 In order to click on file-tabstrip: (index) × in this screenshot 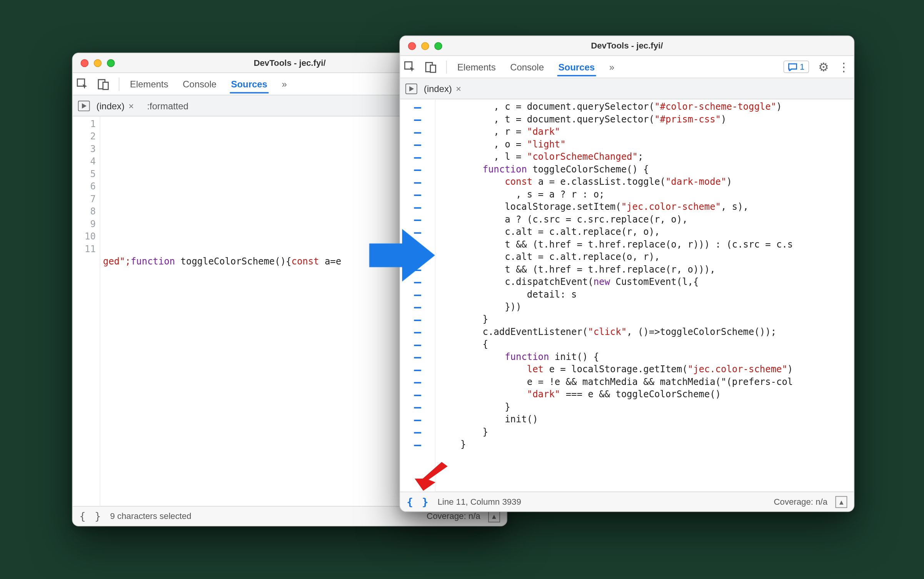, I will do `click(627, 89)`.